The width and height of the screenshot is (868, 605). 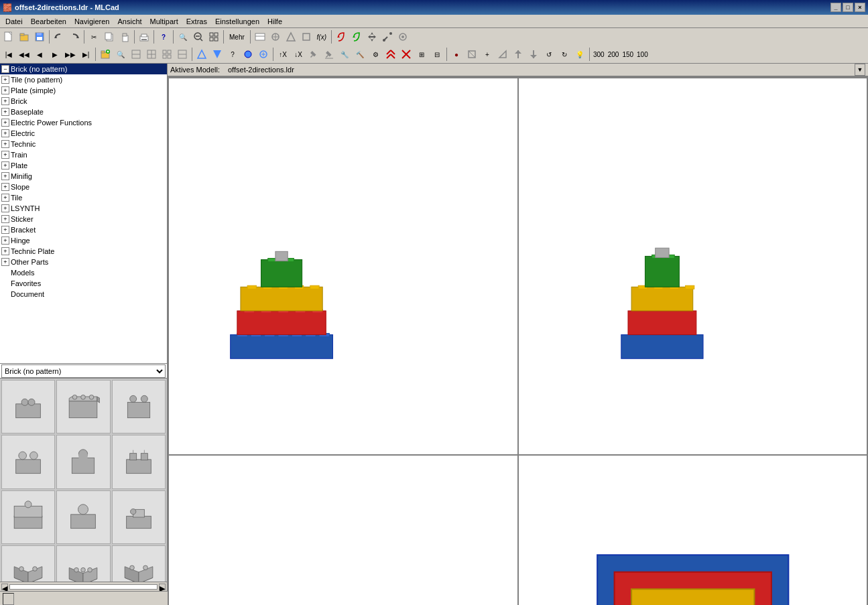 I want to click on tree-item-electric-pf: + Electric Power Functions, so click(x=83, y=123).